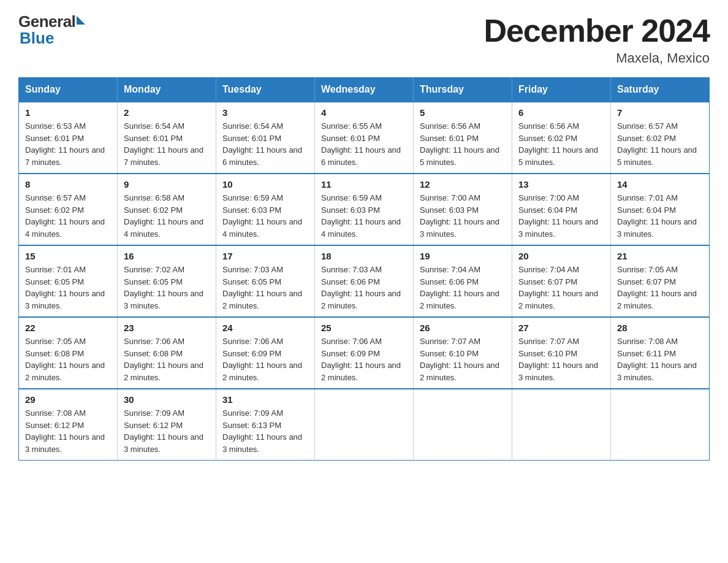 This screenshot has width=728, height=563. I want to click on day-number: 5, so click(463, 113).